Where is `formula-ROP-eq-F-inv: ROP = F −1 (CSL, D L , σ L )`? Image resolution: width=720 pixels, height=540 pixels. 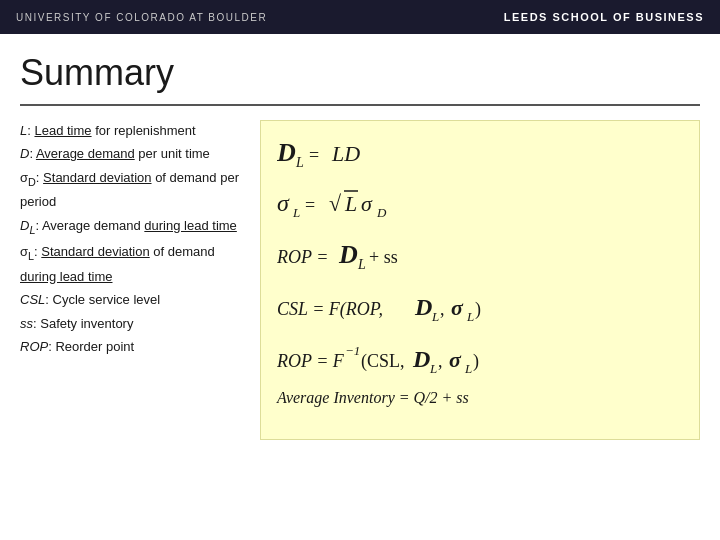 formula-ROP-eq-F-inv: ROP = F −1 (CSL, D L , σ L ) is located at coordinates (480, 358).